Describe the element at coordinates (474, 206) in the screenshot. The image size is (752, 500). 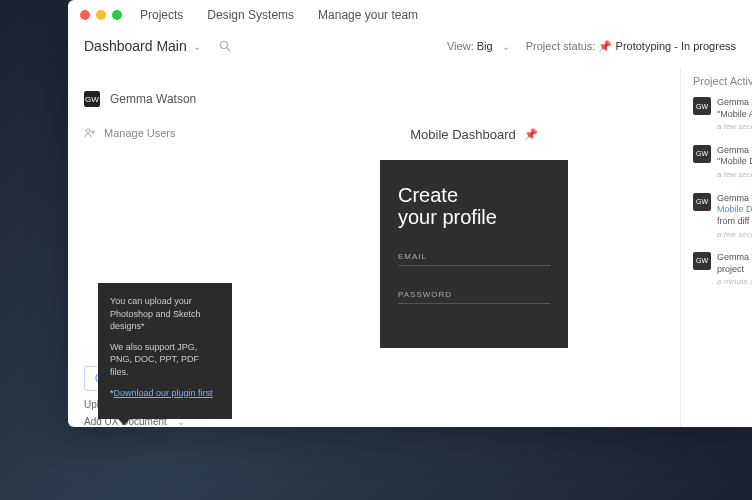
I see `mockup-heading: Create your profile` at that location.